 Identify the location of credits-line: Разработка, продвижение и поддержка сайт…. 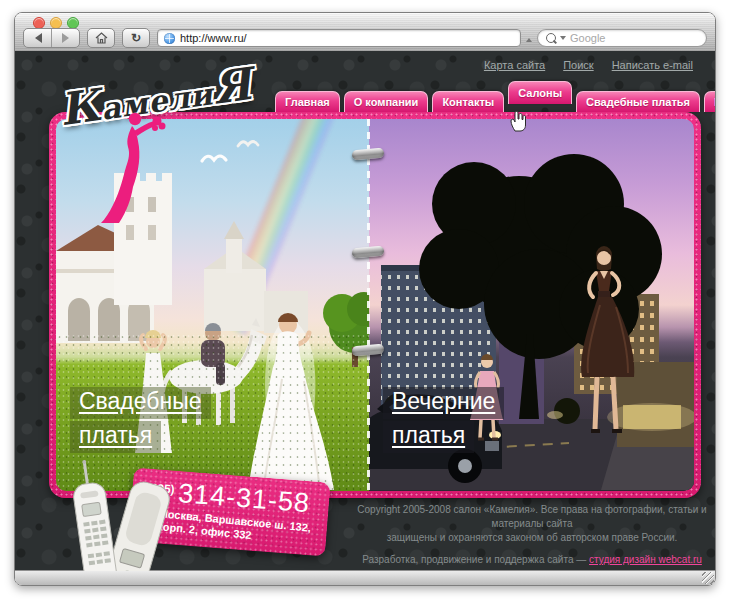
(529, 560).